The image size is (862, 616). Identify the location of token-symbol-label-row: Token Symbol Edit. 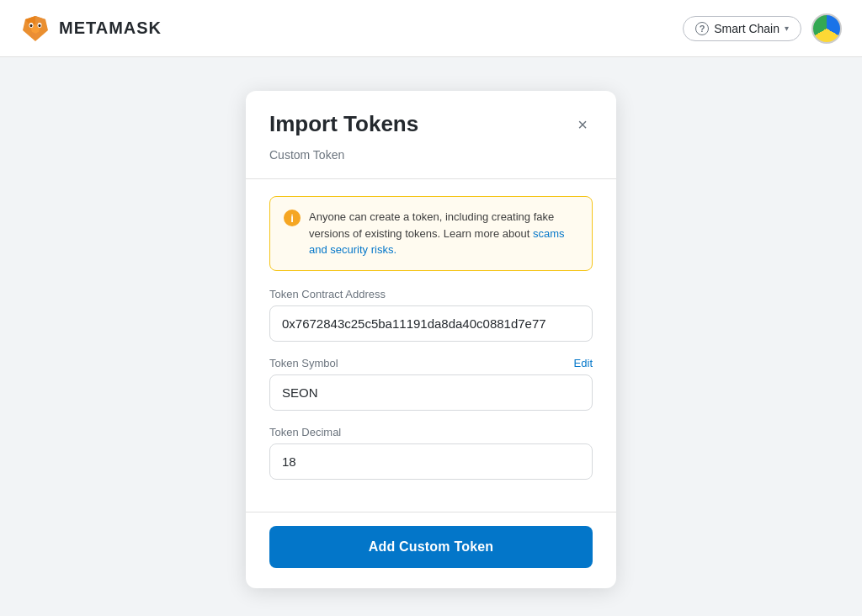
(431, 364).